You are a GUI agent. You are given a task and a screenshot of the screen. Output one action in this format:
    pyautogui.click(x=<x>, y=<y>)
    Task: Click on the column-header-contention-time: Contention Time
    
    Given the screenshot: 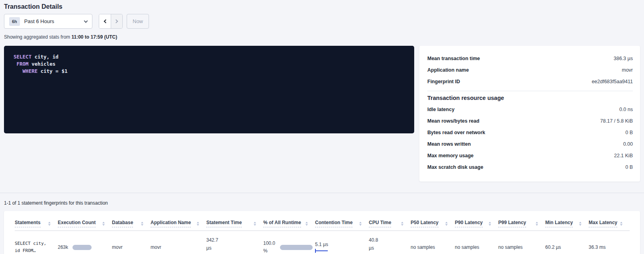 What is the action you would take?
    pyautogui.click(x=342, y=223)
    